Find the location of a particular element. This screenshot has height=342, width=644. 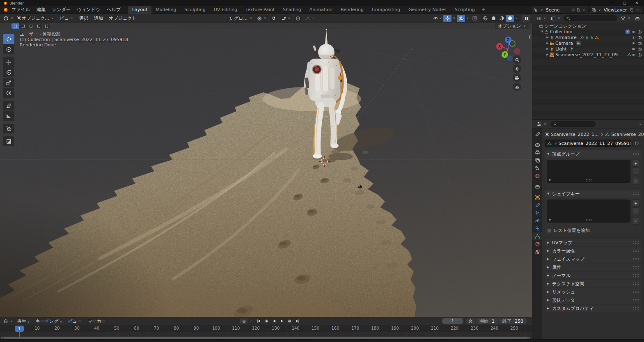

current-frame-field: 1 is located at coordinates (453, 321).